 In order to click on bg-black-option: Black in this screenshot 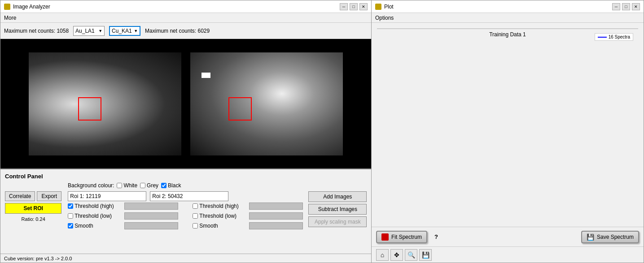, I will do `click(171, 185)`.